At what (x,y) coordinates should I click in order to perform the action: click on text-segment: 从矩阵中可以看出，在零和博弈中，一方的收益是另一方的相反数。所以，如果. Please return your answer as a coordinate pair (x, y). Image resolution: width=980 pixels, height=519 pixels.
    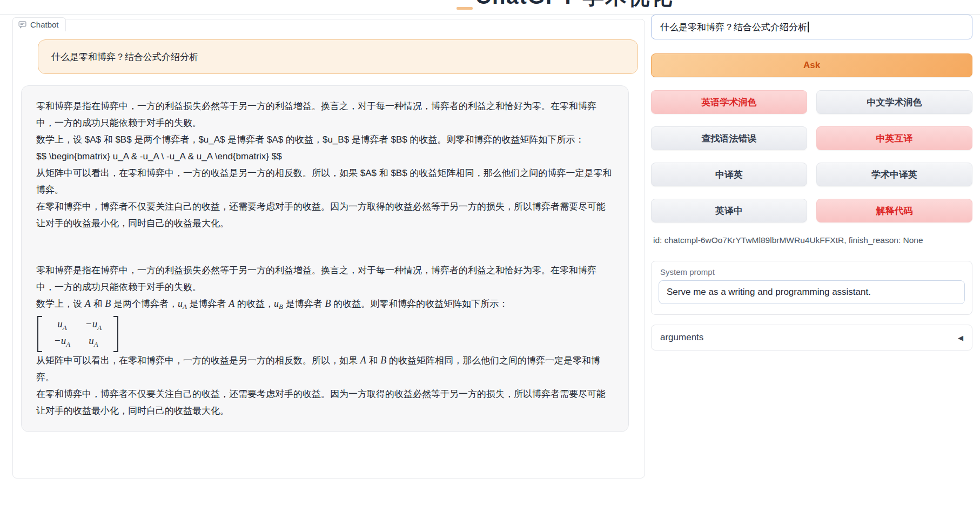
    Looking at the image, I should click on (198, 361).